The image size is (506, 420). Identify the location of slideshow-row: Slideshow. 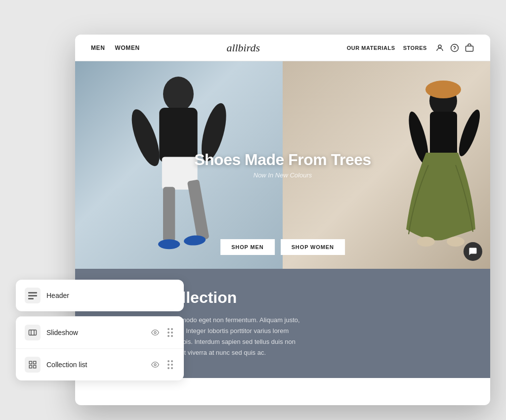
(100, 332).